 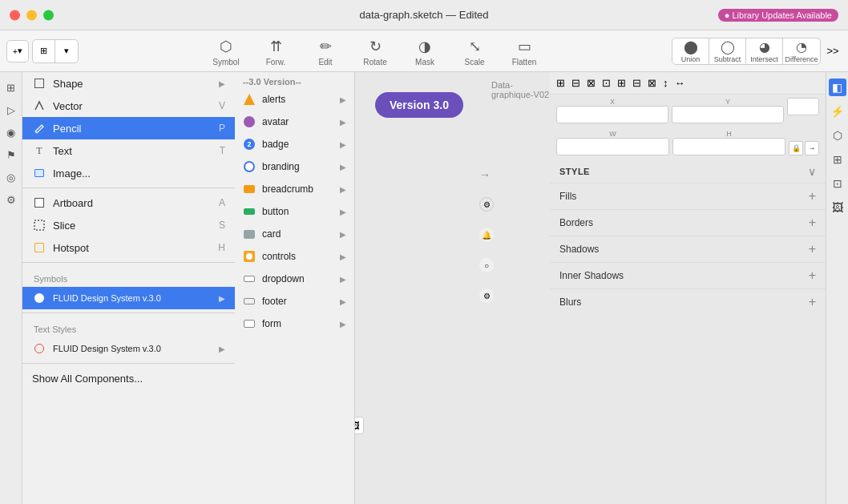 What do you see at coordinates (813, 276) in the screenshot?
I see `inner-shadows-add-button: +` at bounding box center [813, 276].